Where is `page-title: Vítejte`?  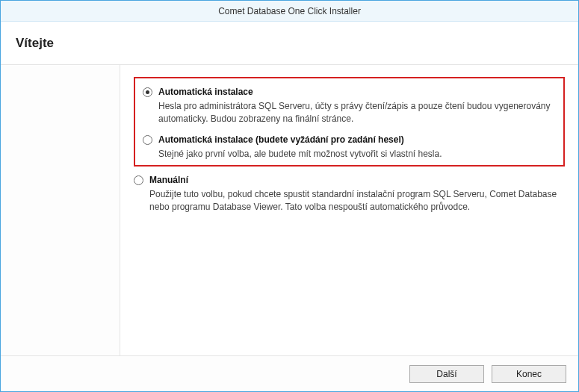
page-title: Vítejte is located at coordinates (34, 43).